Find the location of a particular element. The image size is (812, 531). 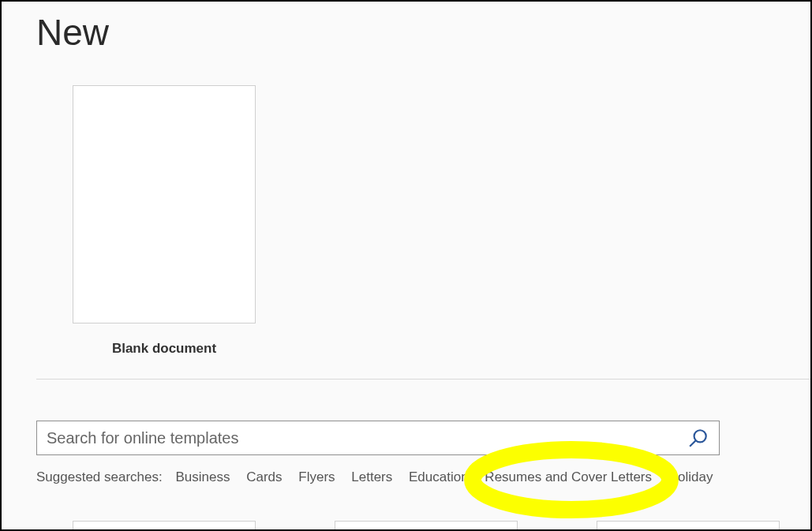

suggested-link-letters: Letters is located at coordinates (372, 477).